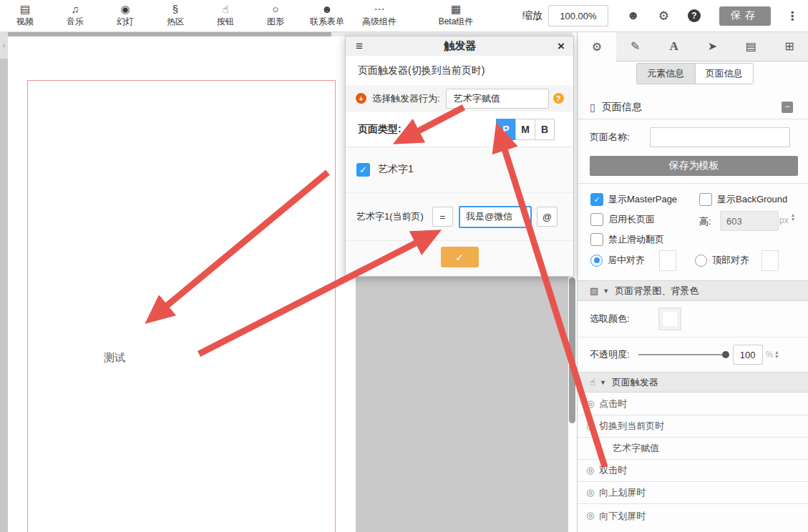  I want to click on tab-document: ▤, so click(751, 46).